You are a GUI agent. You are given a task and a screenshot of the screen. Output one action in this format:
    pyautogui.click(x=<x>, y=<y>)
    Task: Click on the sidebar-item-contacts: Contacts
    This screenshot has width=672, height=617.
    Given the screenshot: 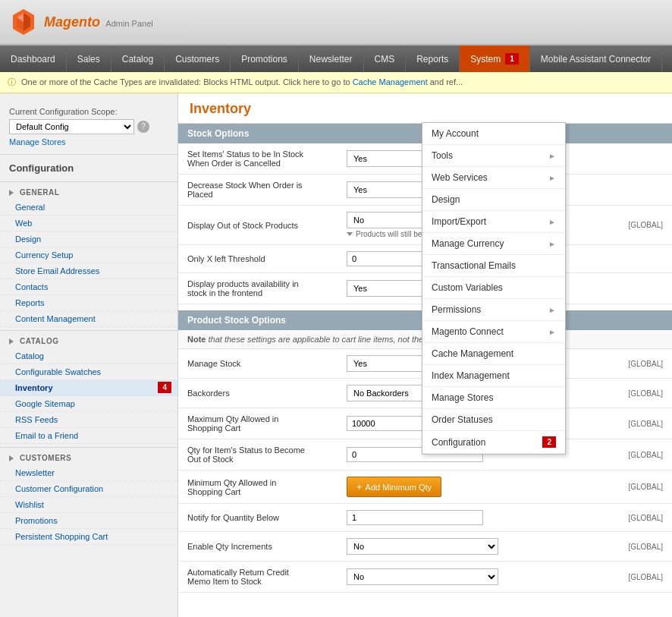 What is the action you would take?
    pyautogui.click(x=89, y=287)
    